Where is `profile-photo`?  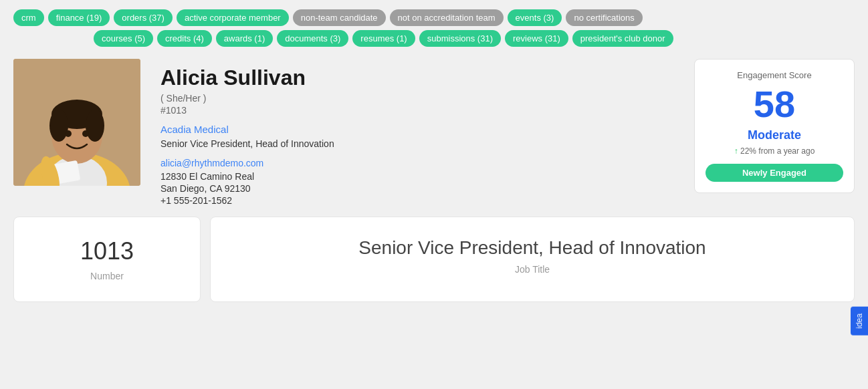
profile-photo is located at coordinates (77, 122).